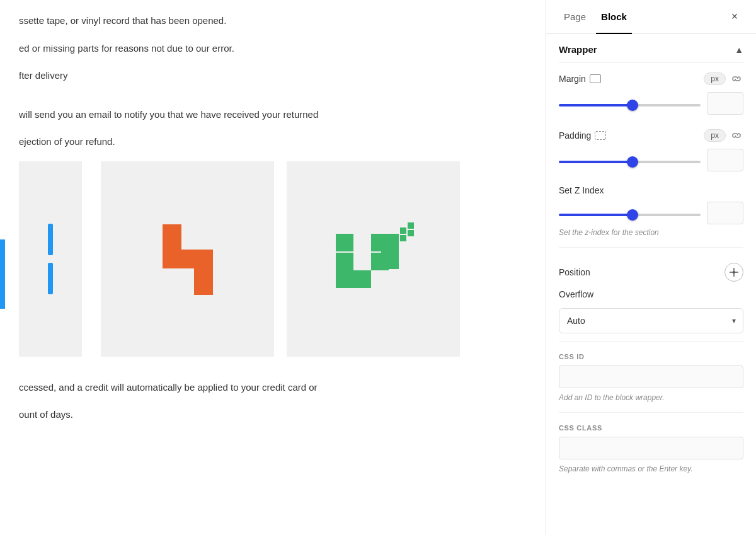  Describe the element at coordinates (651, 294) in the screenshot. I see `overflow-row: Overflow` at that location.